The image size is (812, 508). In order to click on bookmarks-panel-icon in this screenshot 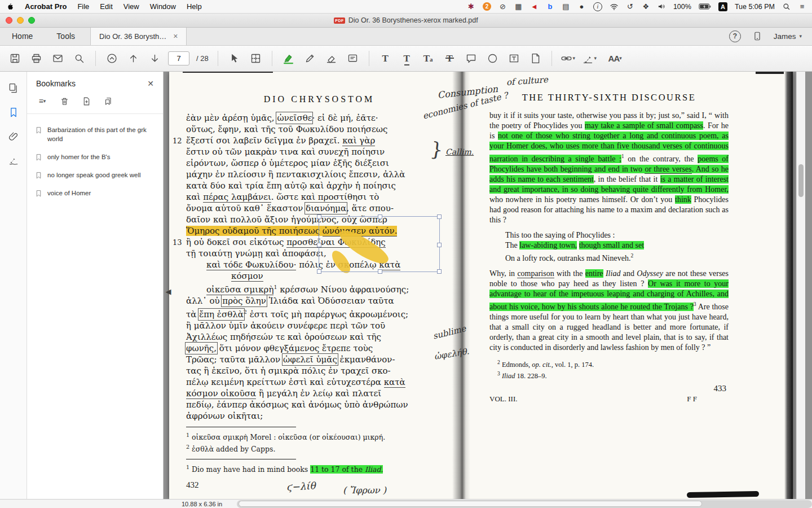, I will do `click(14, 112)`.